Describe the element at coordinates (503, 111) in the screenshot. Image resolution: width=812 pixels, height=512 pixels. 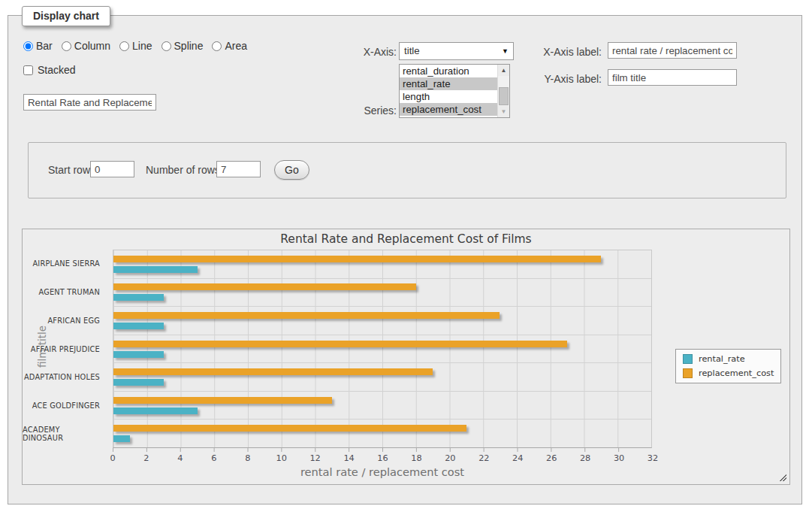
I see `scrollbar-down-icon: ▼` at that location.